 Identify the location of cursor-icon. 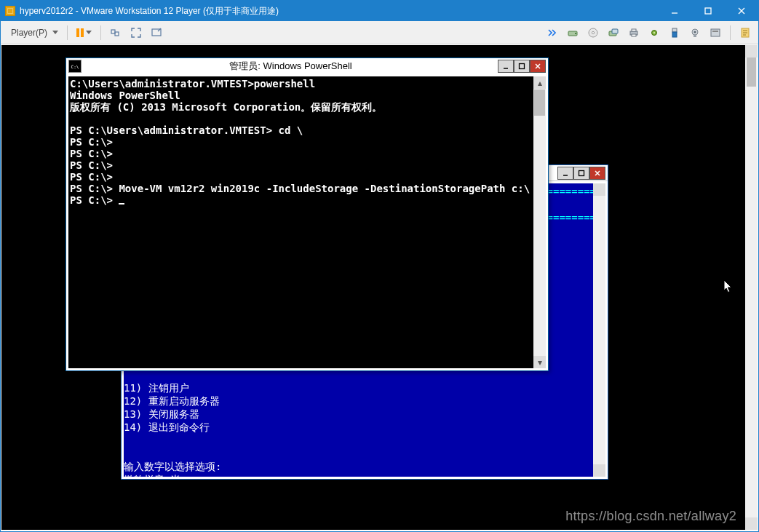
(728, 288).